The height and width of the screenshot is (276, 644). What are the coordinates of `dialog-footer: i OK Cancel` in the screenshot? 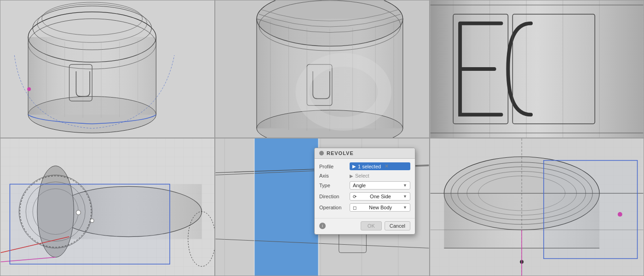 It's located at (365, 226).